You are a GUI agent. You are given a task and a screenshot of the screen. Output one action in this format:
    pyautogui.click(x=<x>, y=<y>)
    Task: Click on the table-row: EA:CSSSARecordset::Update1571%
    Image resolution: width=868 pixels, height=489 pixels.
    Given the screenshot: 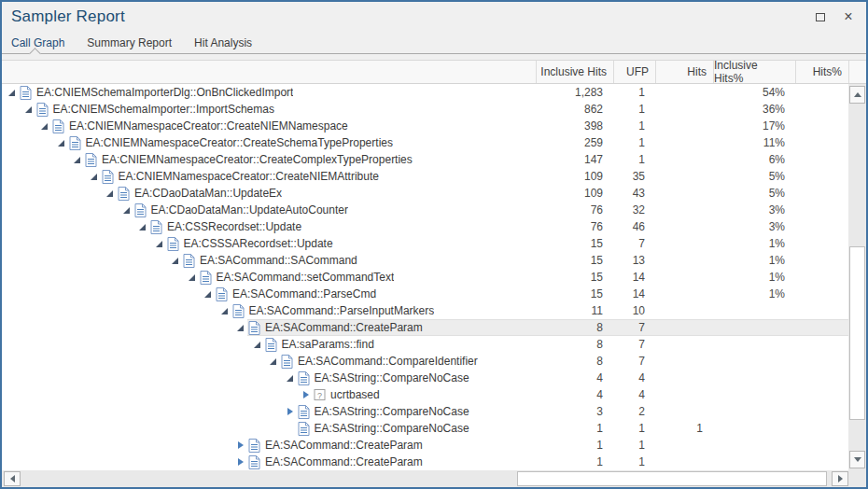 What is the action you would take?
    pyautogui.click(x=426, y=244)
    